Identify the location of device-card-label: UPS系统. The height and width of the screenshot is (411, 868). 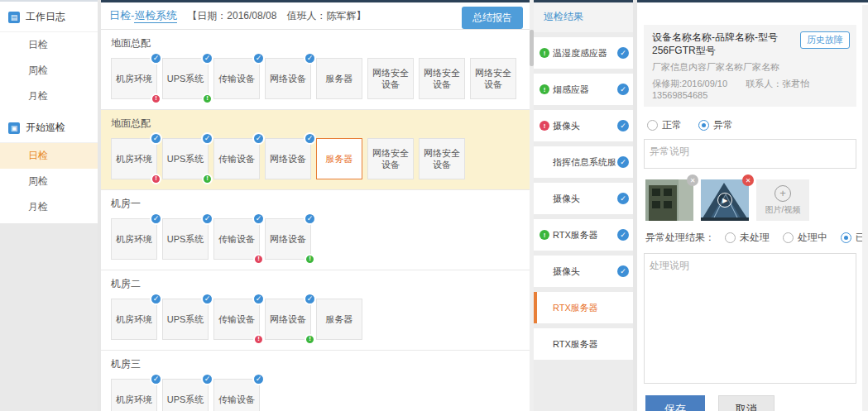
(185, 79).